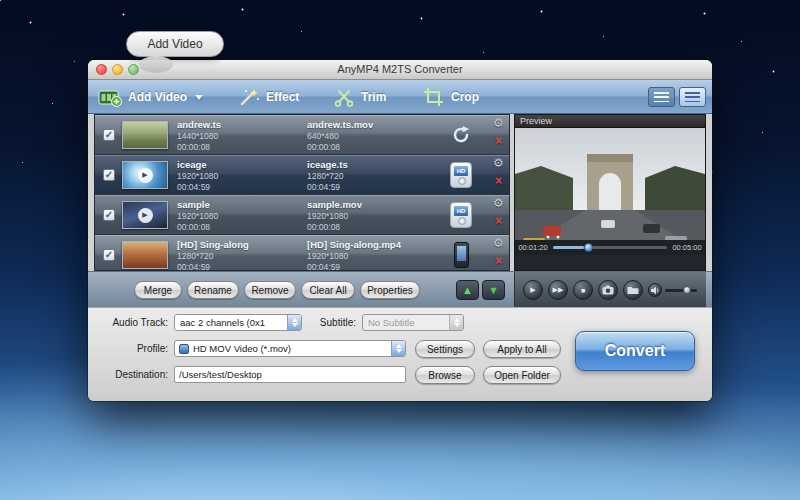  Describe the element at coordinates (583, 290) in the screenshot. I see `stop-button: ■` at that location.